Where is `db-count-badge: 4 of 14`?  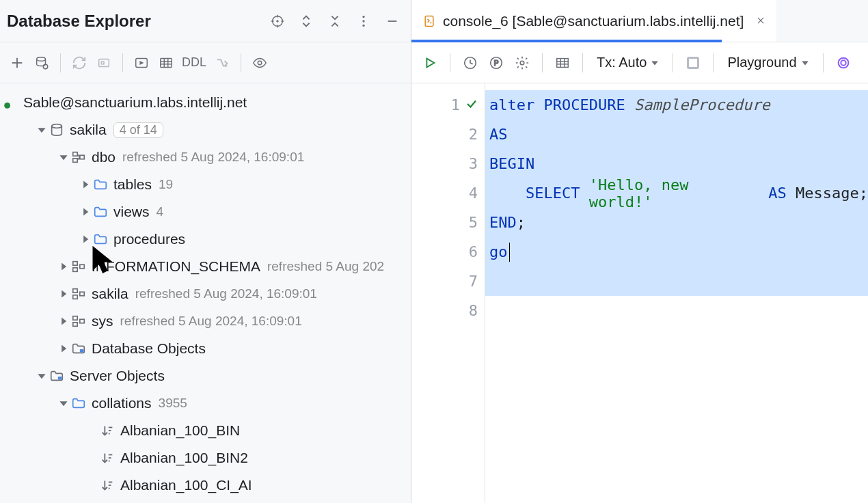 db-count-badge: 4 of 14 is located at coordinates (138, 130).